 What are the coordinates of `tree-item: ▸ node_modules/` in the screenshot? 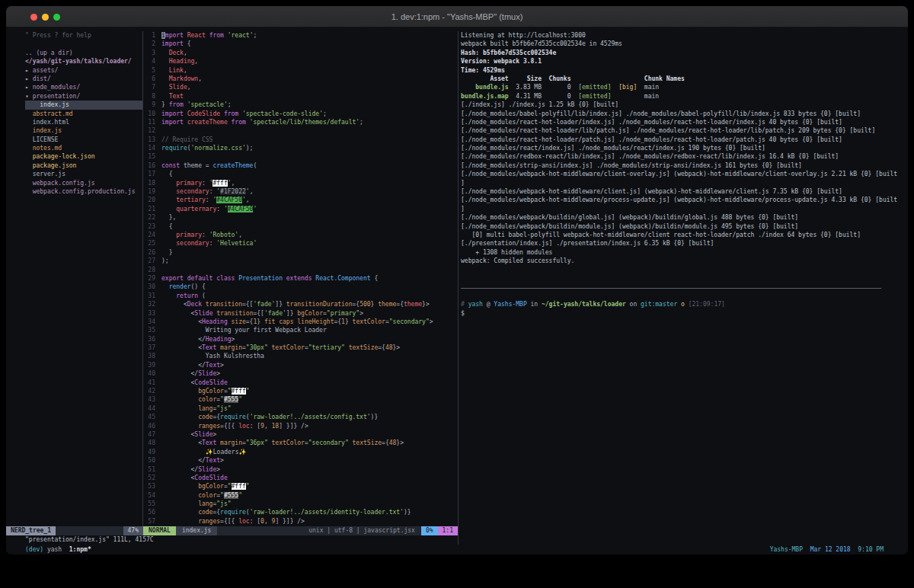 It's located at (84, 87).